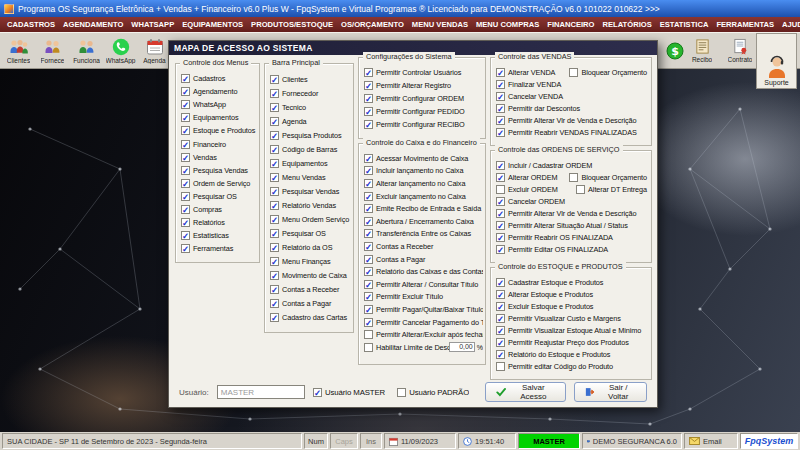 Image resolution: width=800 pixels, height=450 pixels. What do you see at coordinates (218, 130) in the screenshot?
I see `checkbox-option: ✓Estoque e Produtos` at bounding box center [218, 130].